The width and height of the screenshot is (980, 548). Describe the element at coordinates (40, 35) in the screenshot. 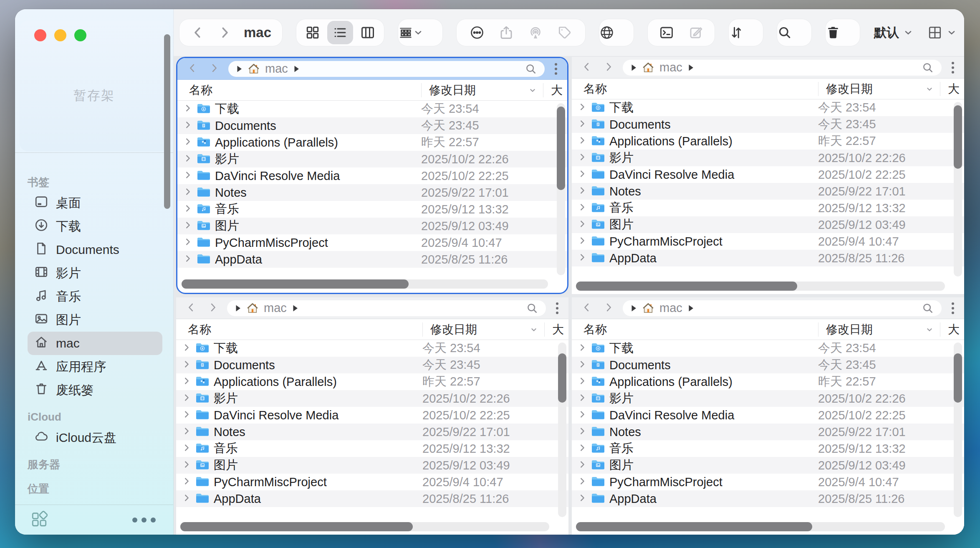

I see `close-button` at that location.